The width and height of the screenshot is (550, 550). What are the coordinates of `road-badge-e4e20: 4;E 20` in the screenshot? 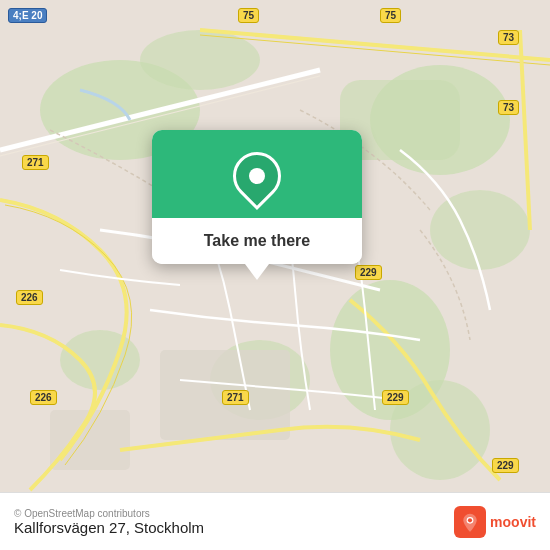 It's located at (28, 16).